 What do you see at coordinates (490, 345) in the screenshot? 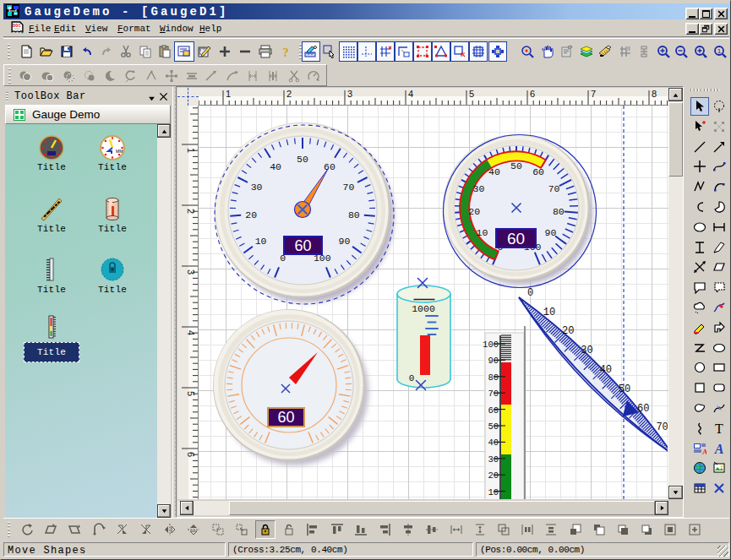
I see `svg-text: 100` at bounding box center [490, 345].